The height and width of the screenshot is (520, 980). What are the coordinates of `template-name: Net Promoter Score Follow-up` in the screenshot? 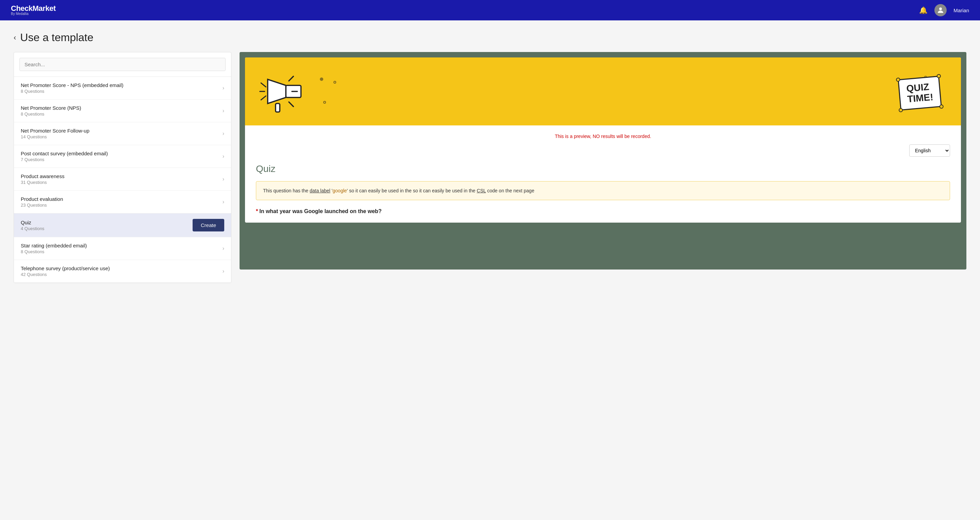 It's located at (55, 131).